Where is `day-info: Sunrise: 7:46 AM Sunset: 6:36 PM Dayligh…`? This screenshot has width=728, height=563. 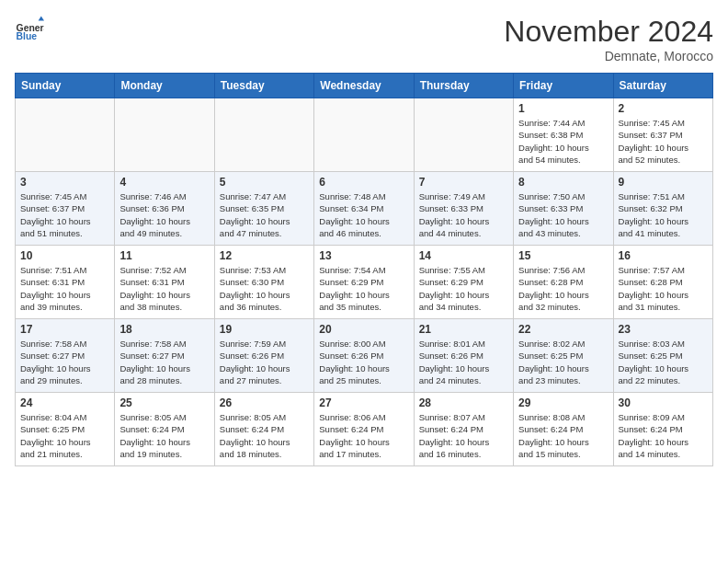
day-info: Sunrise: 7:46 AM Sunset: 6:36 PM Dayligh… is located at coordinates (164, 215).